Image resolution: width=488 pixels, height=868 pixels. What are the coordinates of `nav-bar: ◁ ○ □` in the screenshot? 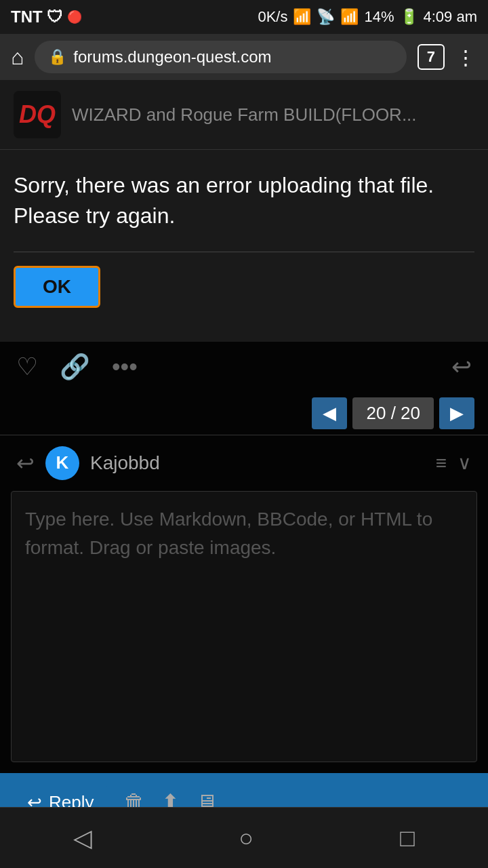 It's located at (244, 837).